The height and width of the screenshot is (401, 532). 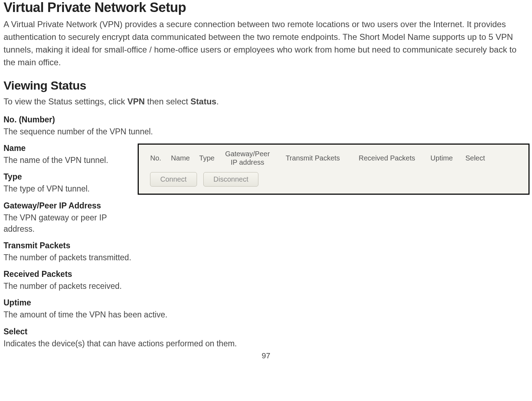 What do you see at coordinates (266, 344) in the screenshot?
I see `def-desc: Indicates the device(s) that can have ac…` at bounding box center [266, 344].